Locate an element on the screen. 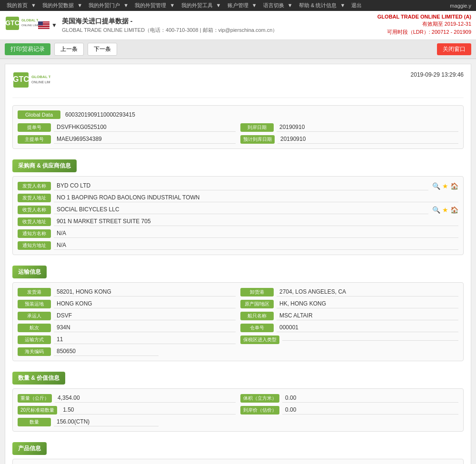 Image resolution: width=476 pixels, height=464 pixels. customs-label: 海关编码 is located at coordinates (34, 352).